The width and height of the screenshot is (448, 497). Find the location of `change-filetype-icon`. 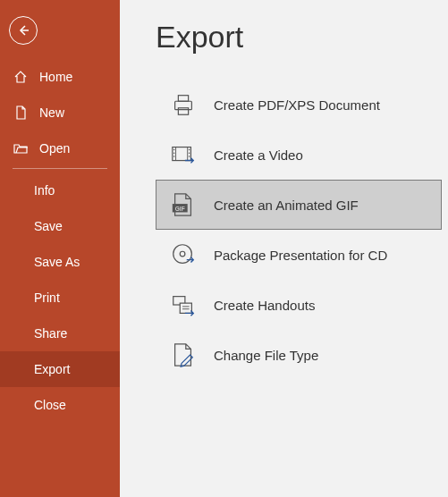

change-filetype-icon is located at coordinates (183, 355).